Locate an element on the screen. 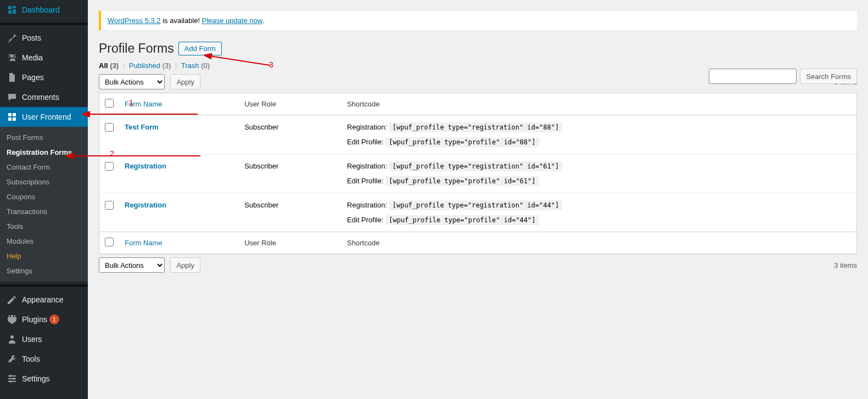 This screenshot has width=868, height=399. submenu-item-modules: Modules is located at coordinates (44, 241).